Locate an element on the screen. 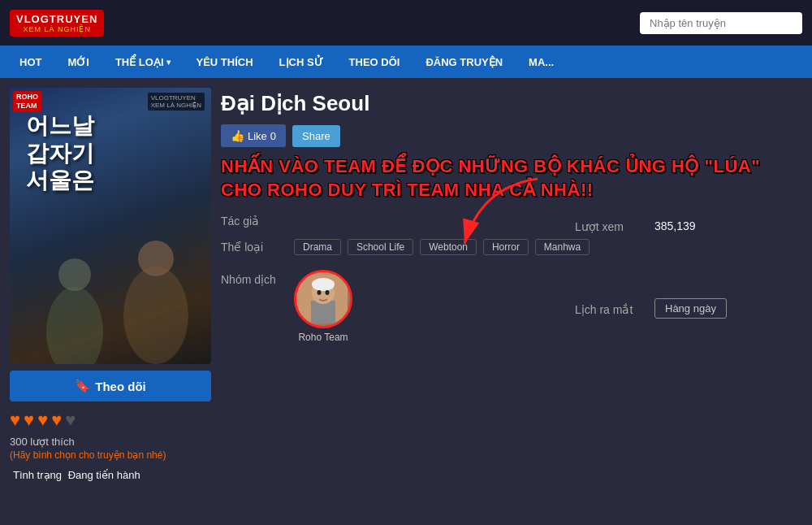 The image size is (812, 525). nav-item-dang-truyen: ĐĂNG TRUYỆN is located at coordinates (464, 62).